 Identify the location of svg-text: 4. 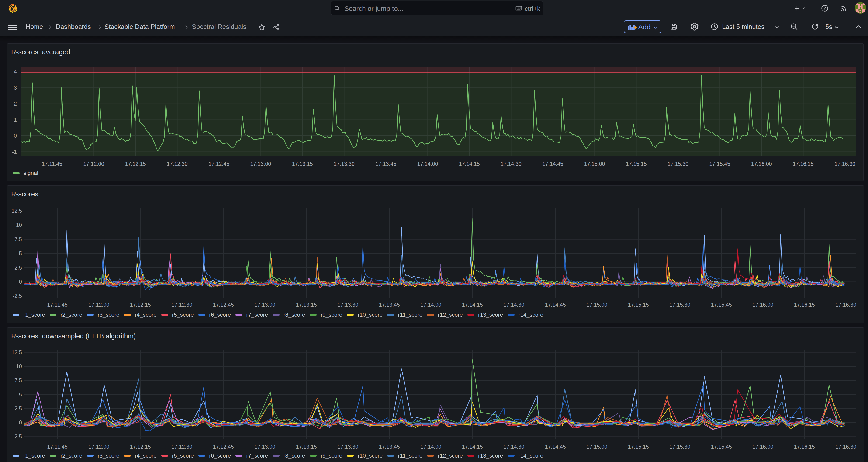
(16, 72).